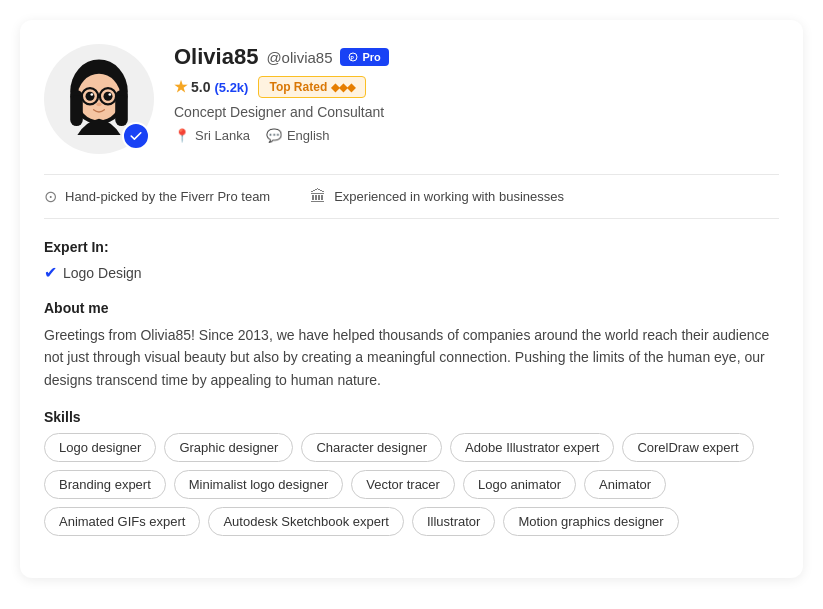 This screenshot has height=609, width=823. I want to click on skill-tag: Animated GIFs expert, so click(122, 522).